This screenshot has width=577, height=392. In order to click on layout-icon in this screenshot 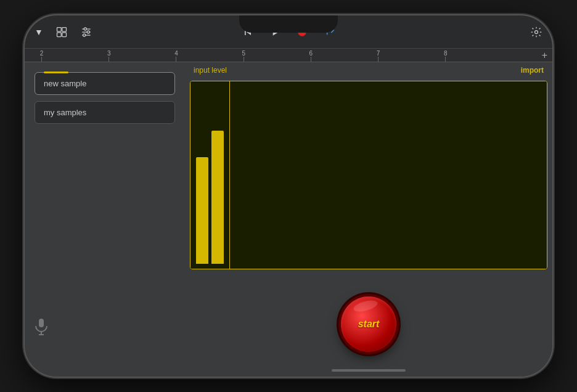, I will do `click(62, 32)`.